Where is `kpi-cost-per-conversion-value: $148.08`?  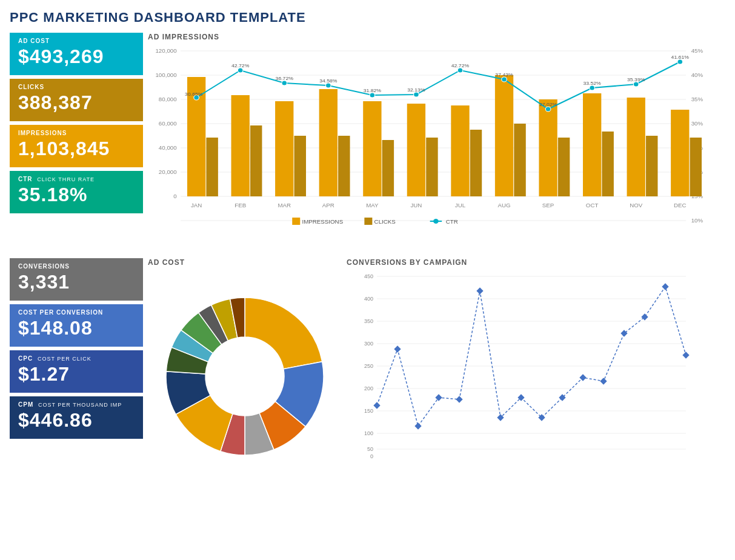
kpi-cost-per-conversion-value: $148.08 is located at coordinates (76, 328).